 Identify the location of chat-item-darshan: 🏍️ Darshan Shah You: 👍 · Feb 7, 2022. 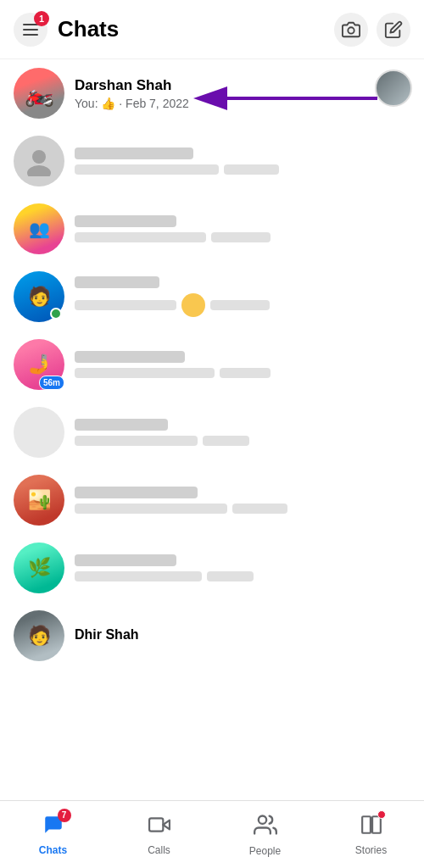
(212, 93).